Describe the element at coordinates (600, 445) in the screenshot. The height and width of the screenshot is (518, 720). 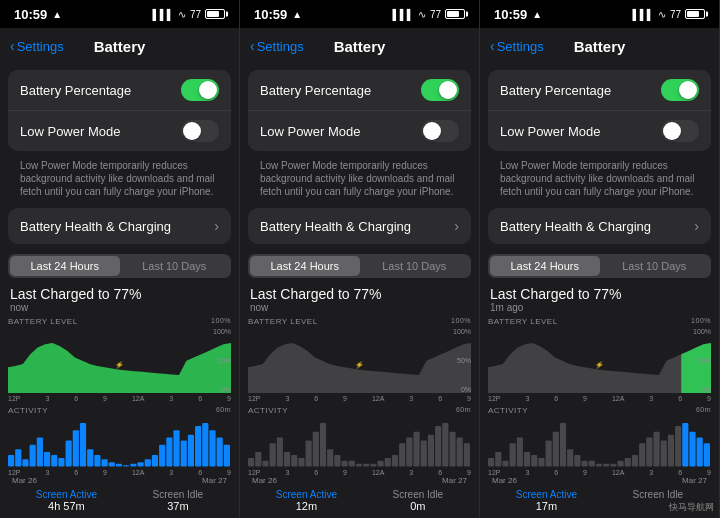
I see `activity-chart` at that location.